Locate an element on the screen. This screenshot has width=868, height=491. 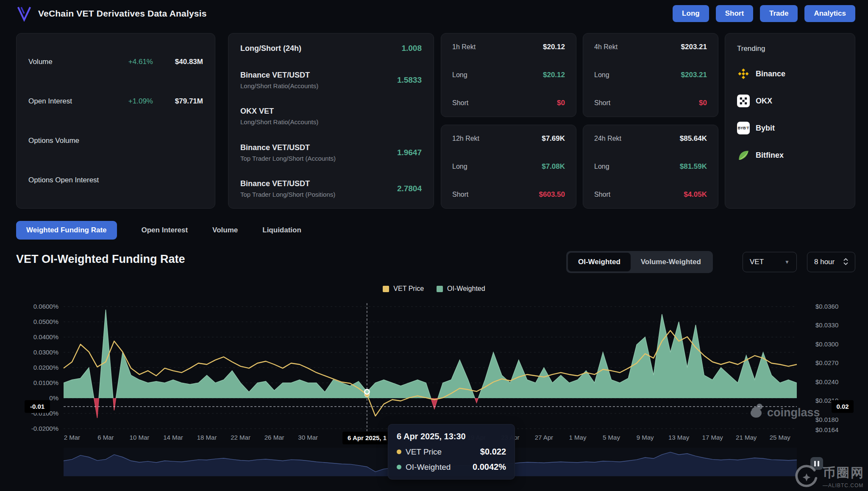
okx-icon is located at coordinates (743, 101).